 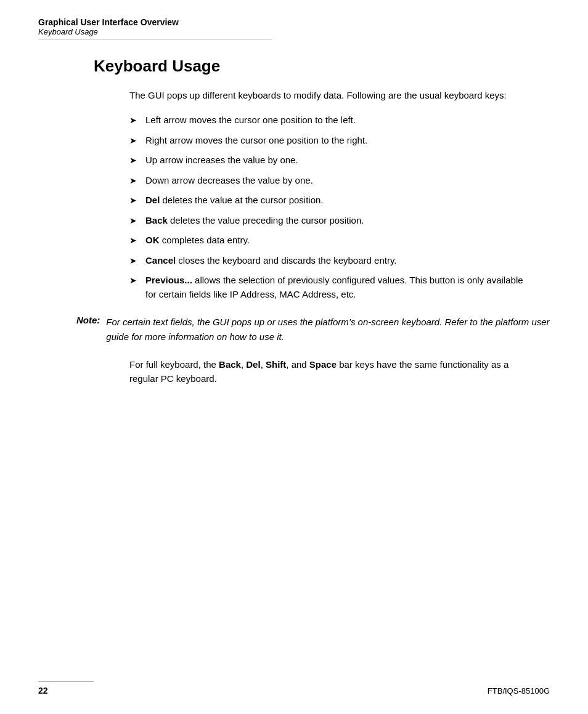 I want to click on bullet-text: Cancel closes the keyboard and discards …, so click(x=335, y=261).